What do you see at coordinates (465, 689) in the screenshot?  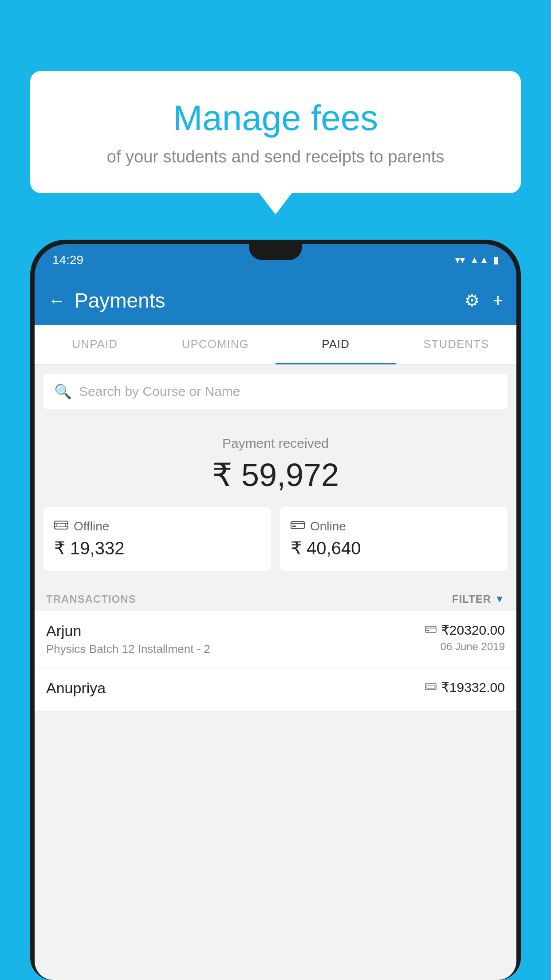 I see `transaction-right-anupriya: ₹19332.00` at bounding box center [465, 689].